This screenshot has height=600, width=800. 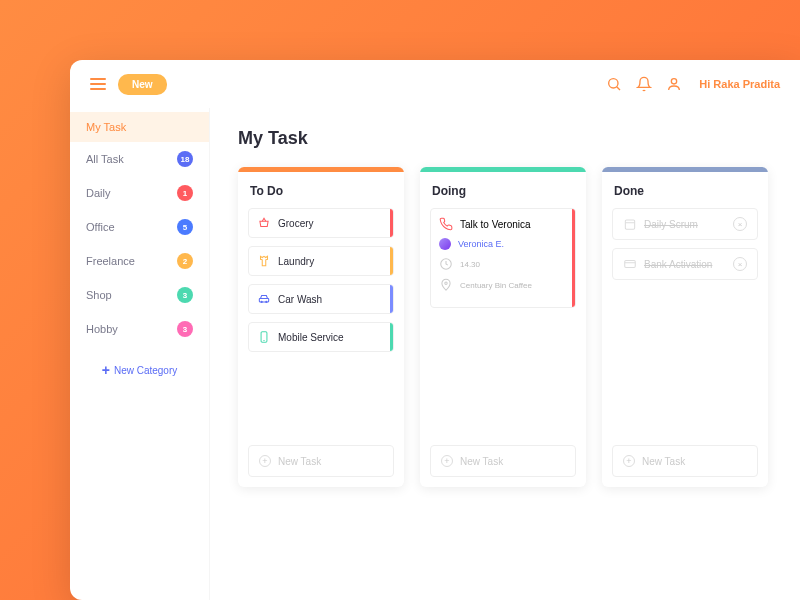 What do you see at coordinates (614, 84) in the screenshot?
I see `search-icon` at bounding box center [614, 84].